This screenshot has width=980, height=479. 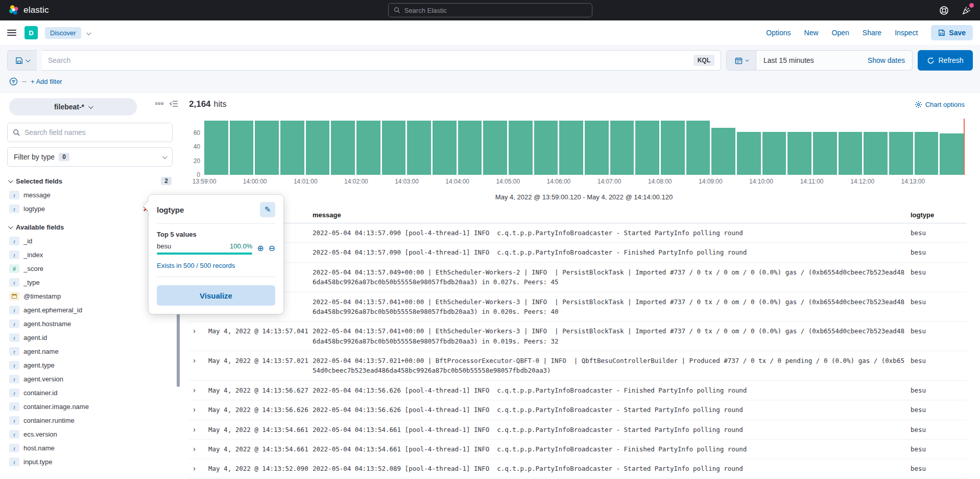 I want to click on field-item-agent.version: t agent.version, so click(x=90, y=379).